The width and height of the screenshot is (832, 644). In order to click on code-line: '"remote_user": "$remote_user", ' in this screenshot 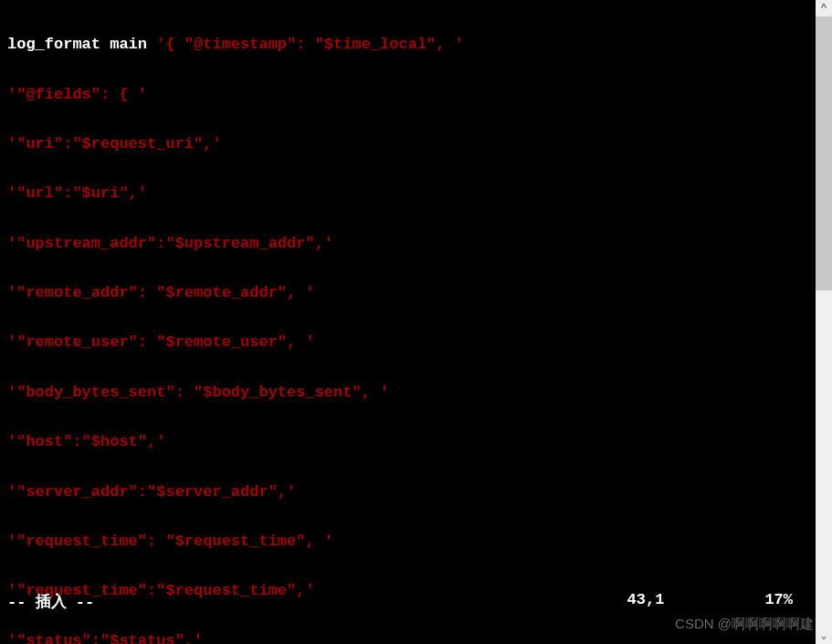, I will do `click(409, 342)`.